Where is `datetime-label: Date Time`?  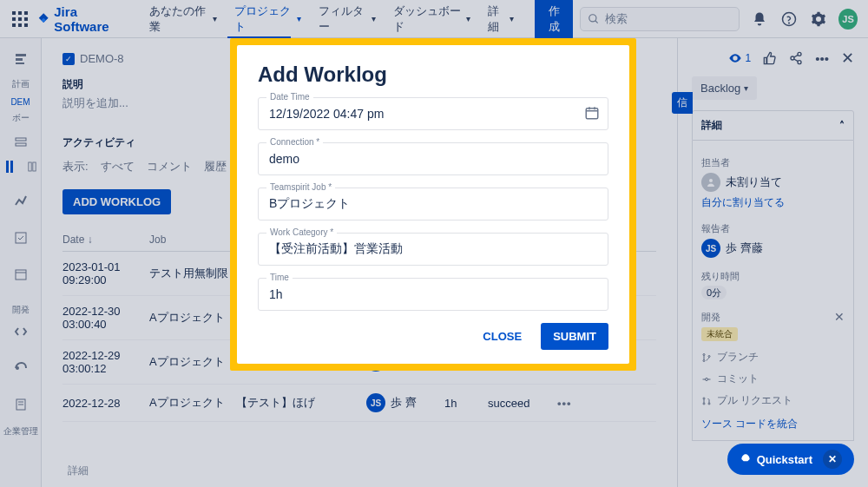
datetime-label: Date Time is located at coordinates (290, 97).